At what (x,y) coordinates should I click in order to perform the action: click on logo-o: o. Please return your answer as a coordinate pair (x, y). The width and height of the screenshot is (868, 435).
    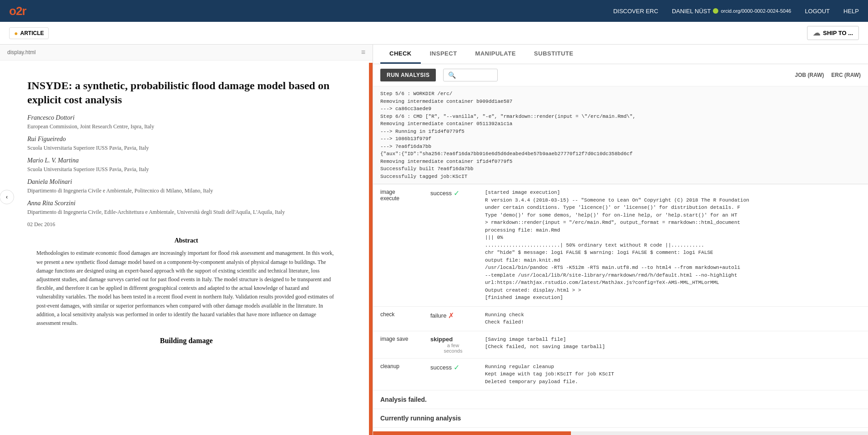
    Looking at the image, I should click on (13, 11).